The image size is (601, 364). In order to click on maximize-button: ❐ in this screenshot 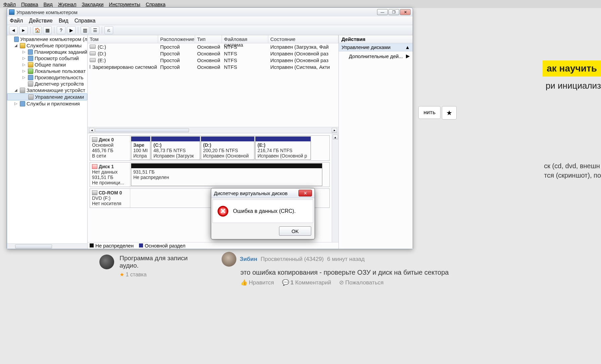, I will do `click(394, 12)`.